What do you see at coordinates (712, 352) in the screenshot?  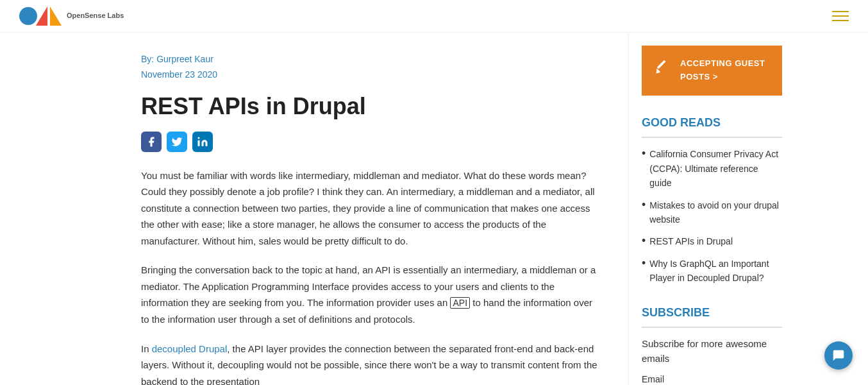 I see `subscribe-text: Subscribe for more awesome emails` at bounding box center [712, 352].